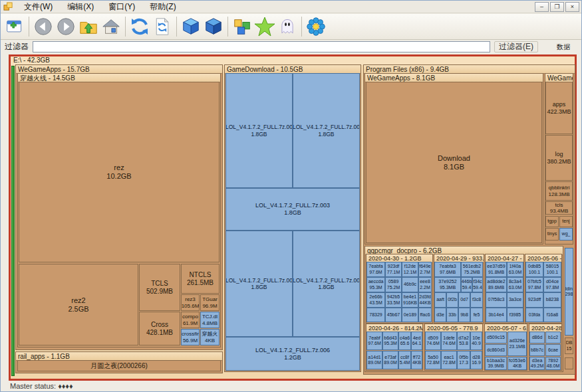  I want to click on cubes-color-icon, so click(242, 27).